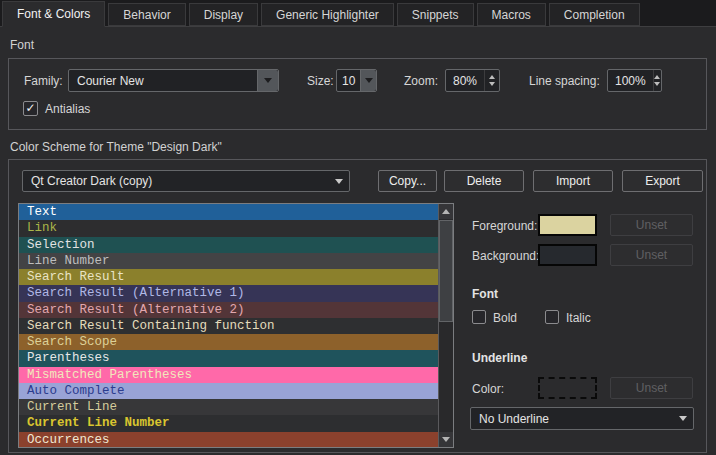 This screenshot has width=716, height=455. I want to click on color-scheme-group-title: Color Scheme for Theme "Design Dark", so click(116, 147).